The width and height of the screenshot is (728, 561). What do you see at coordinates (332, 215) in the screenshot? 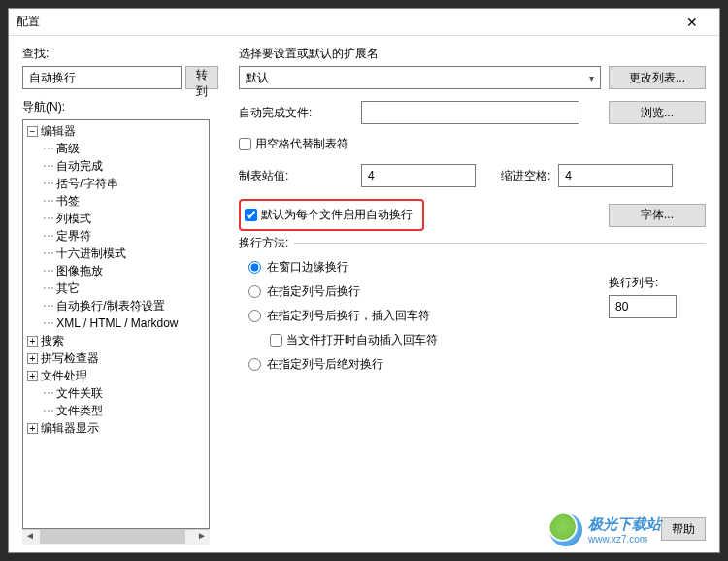
I see `enable-wrap-highlight: 默认为每个文件启用自动换行` at bounding box center [332, 215].